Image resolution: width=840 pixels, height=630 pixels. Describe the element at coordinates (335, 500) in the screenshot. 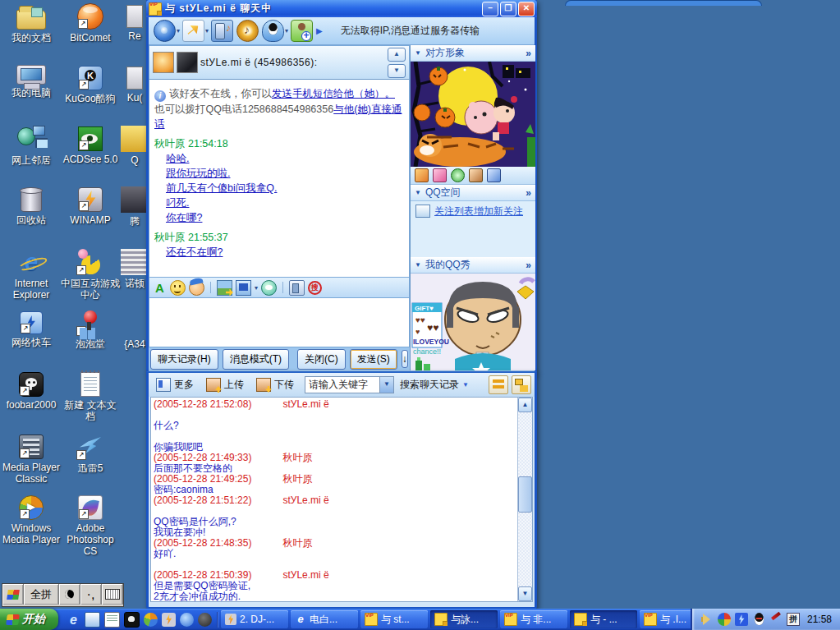

I see `history-content: (2005-12-28 21:52:08)stУLe.mi ё 什么? 你骗我呢…` at that location.